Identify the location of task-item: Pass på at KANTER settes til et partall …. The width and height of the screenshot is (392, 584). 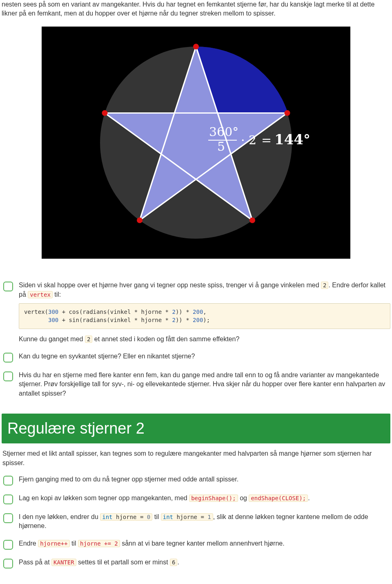
(196, 563).